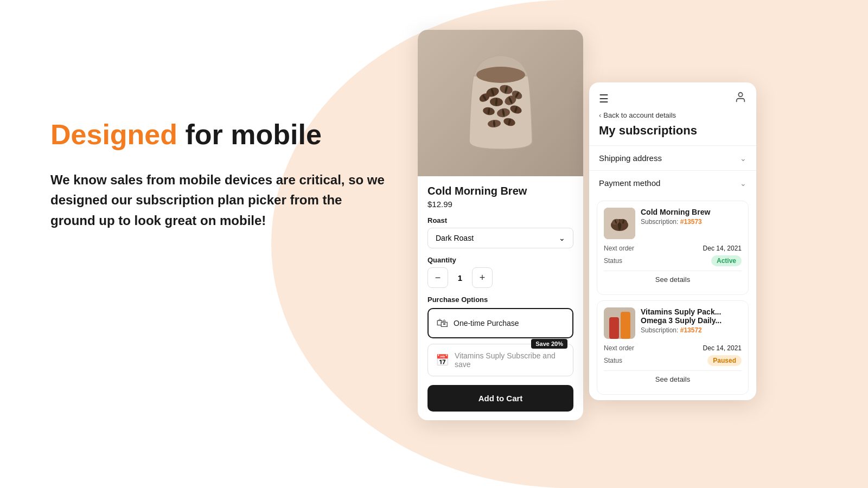 The width and height of the screenshot is (868, 488). I want to click on vitamin-bottle-orange, so click(626, 325).